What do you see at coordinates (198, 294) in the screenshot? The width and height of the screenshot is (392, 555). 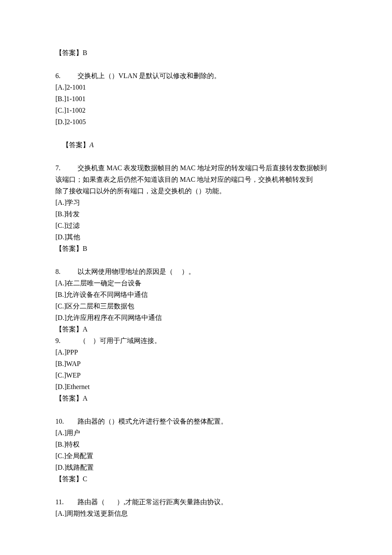 I see `option-b: [B.]允许设备在不同网络中通信` at bounding box center [198, 294].